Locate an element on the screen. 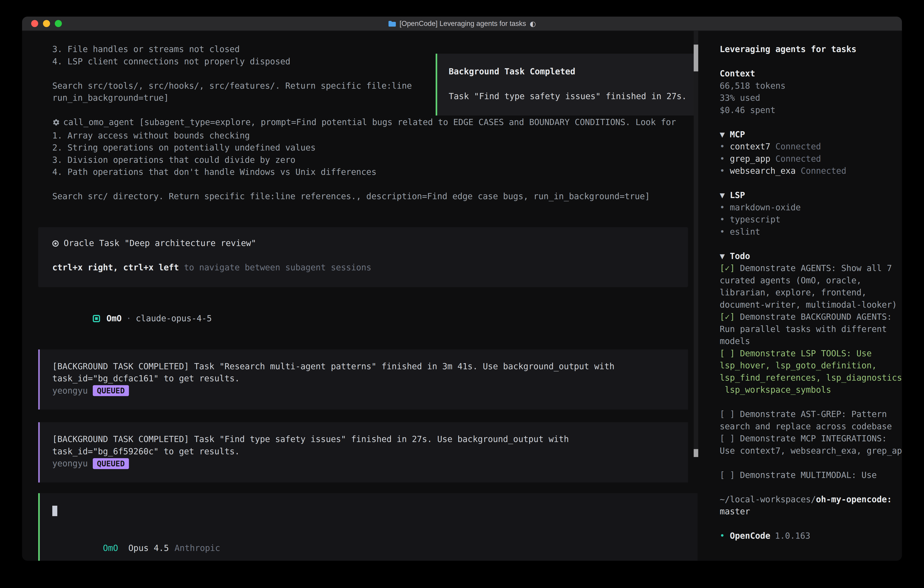  todo-item: [ ] Demonstrate AST-GREP: Pattern search… is located at coordinates (811, 420).